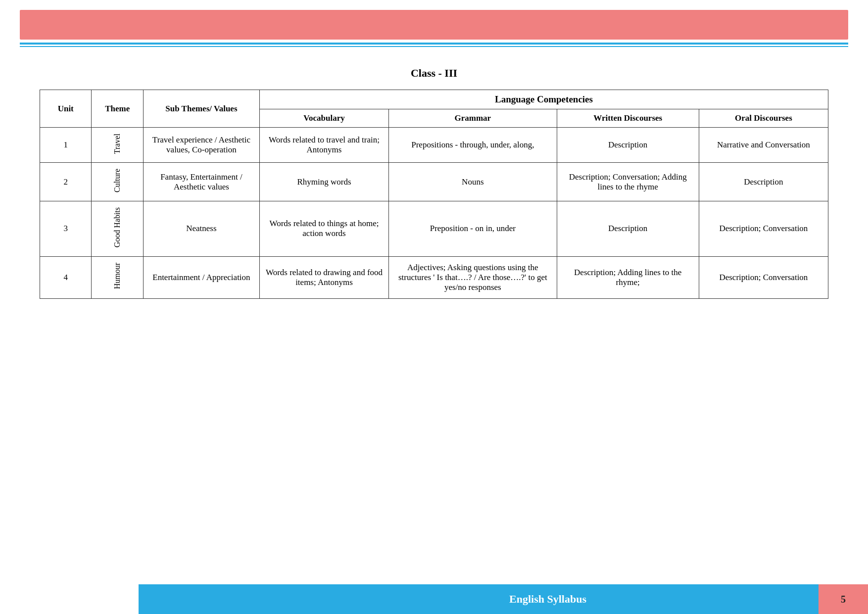  I want to click on theme-cell: Good Habits, so click(117, 229).